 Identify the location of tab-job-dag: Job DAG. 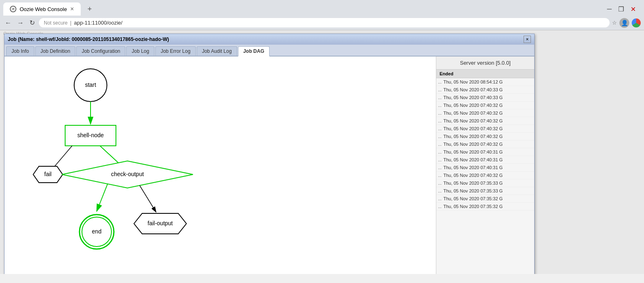
(254, 52).